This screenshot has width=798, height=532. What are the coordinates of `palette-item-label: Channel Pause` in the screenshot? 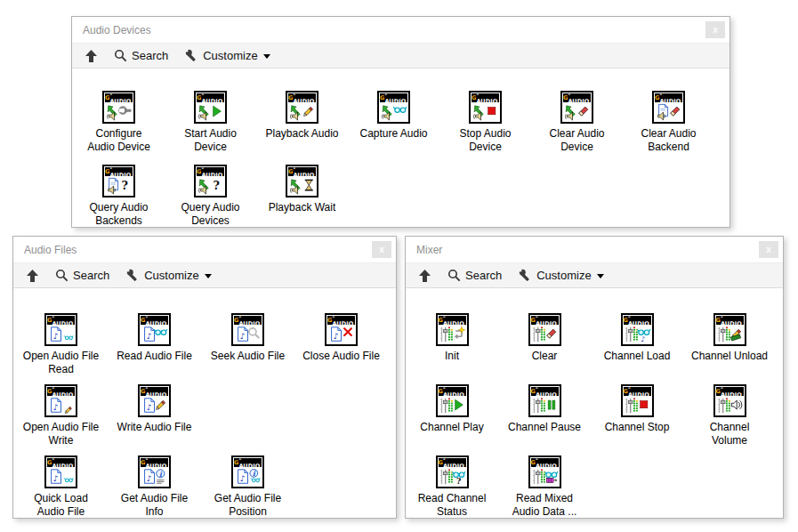 It's located at (544, 427).